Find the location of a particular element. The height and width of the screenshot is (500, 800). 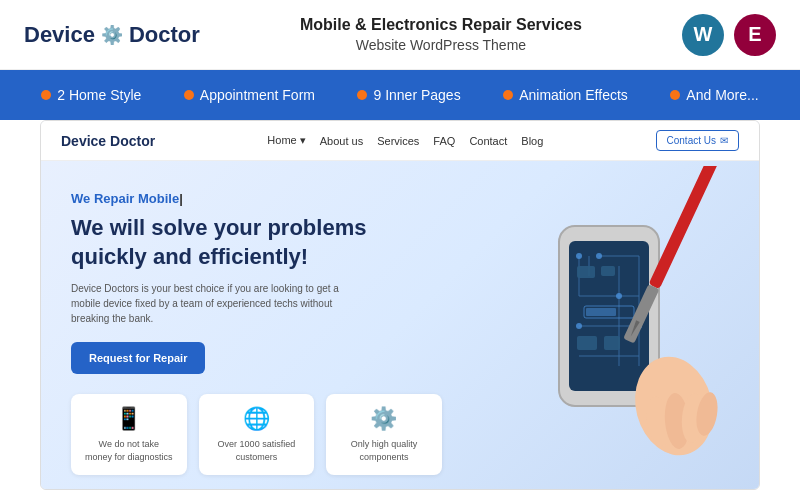

wordpress-icon: W is located at coordinates (703, 35).